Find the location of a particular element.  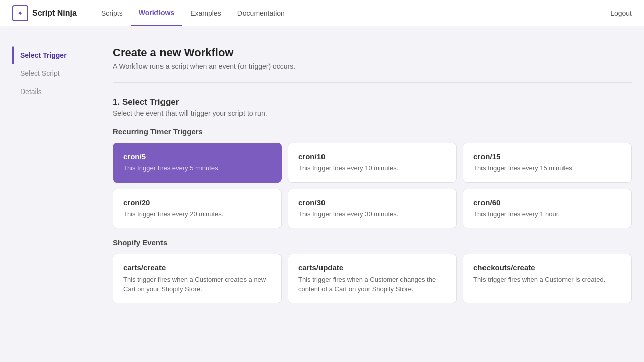

trigger-card-cron60: cron/60 This trigger fires every 1 hour. is located at coordinates (547, 208).